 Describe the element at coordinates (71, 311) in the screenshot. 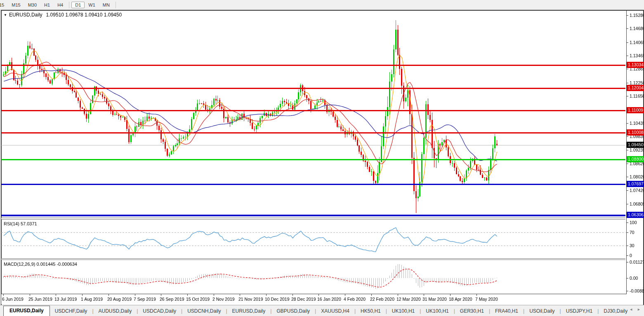

I see `chart-tab-1-usdchf-daily: USDCHF,Daily` at that location.